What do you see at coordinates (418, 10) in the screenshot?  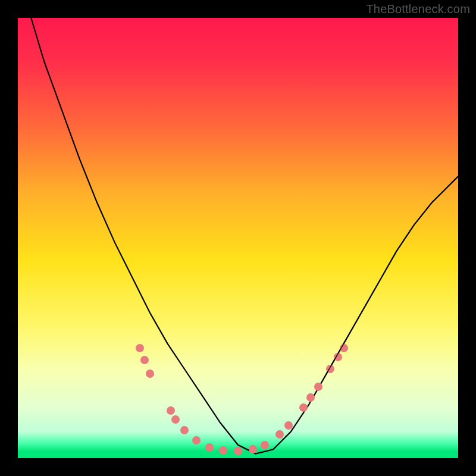 I see `watermark-text: TheBottleneck.com` at bounding box center [418, 10].